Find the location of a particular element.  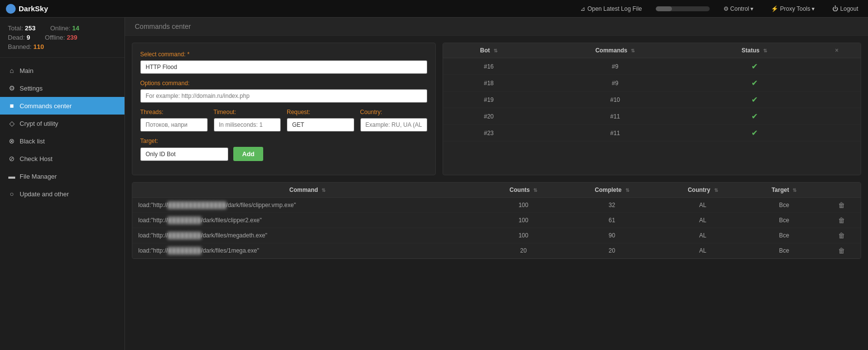

dead-label: Dead: is located at coordinates (17, 37).